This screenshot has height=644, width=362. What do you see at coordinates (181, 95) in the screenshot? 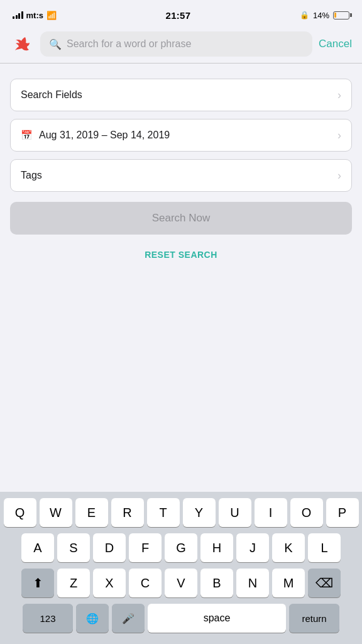
I see `search-fields-row: Search Fields ›` at bounding box center [181, 95].